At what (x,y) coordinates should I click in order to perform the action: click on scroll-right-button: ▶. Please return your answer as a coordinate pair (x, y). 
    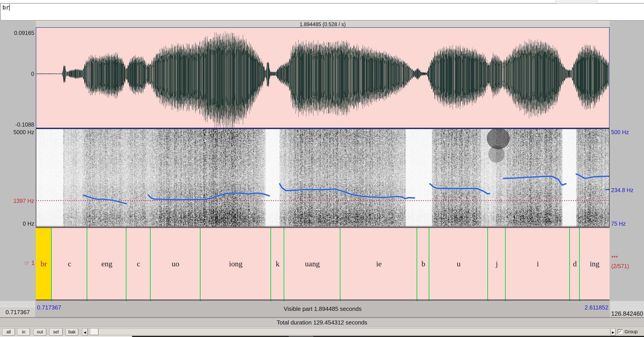
    Looking at the image, I should click on (613, 332).